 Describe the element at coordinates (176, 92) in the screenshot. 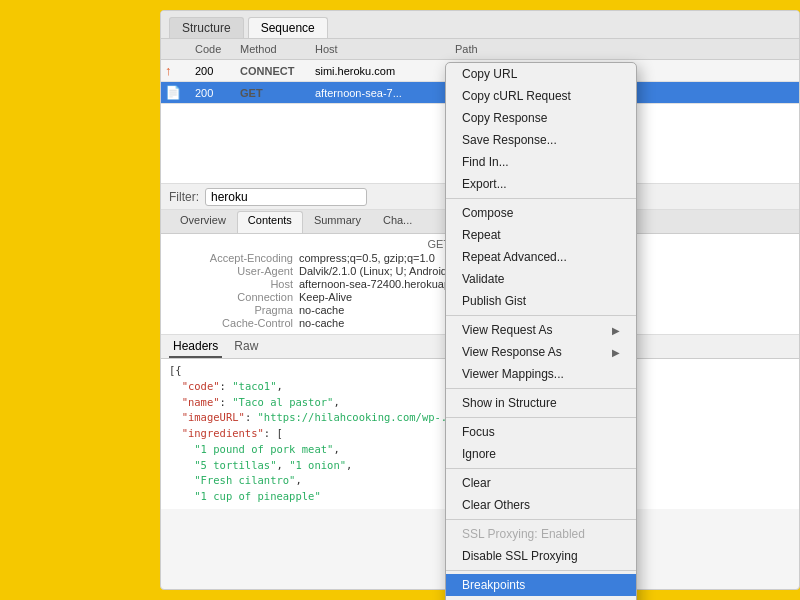

I see `row-arrow: 📄` at that location.